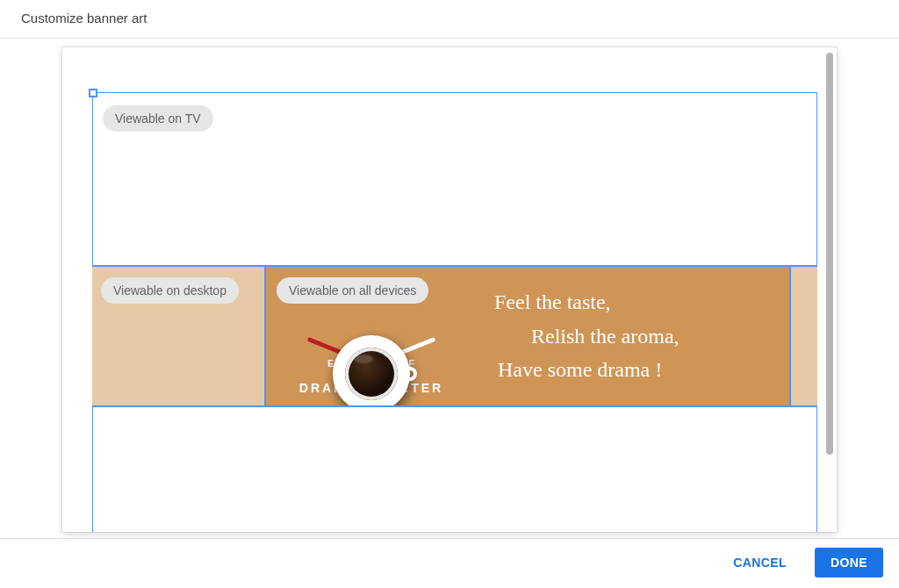  I want to click on desktop-zone-left: Viewable on desktop, so click(178, 336).